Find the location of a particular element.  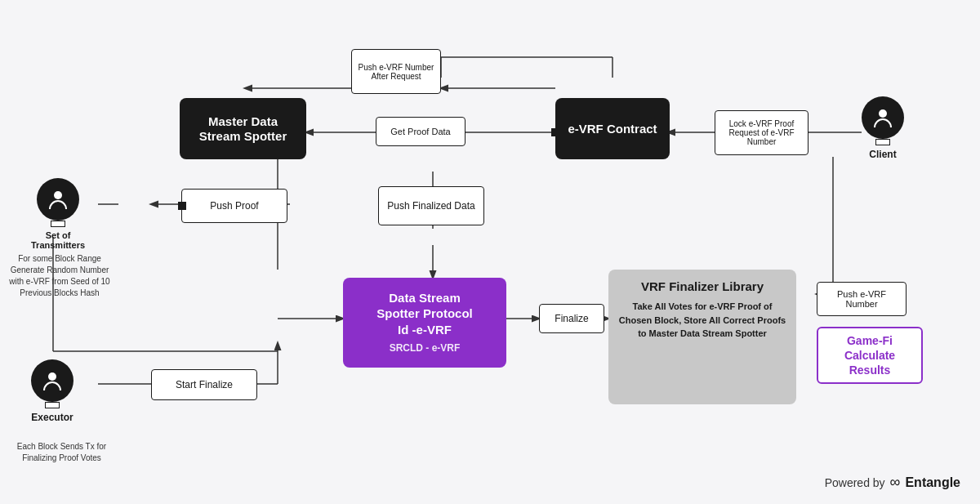

gamefi-calculate-results-box: Game-Fi Calculate Results is located at coordinates (870, 355).